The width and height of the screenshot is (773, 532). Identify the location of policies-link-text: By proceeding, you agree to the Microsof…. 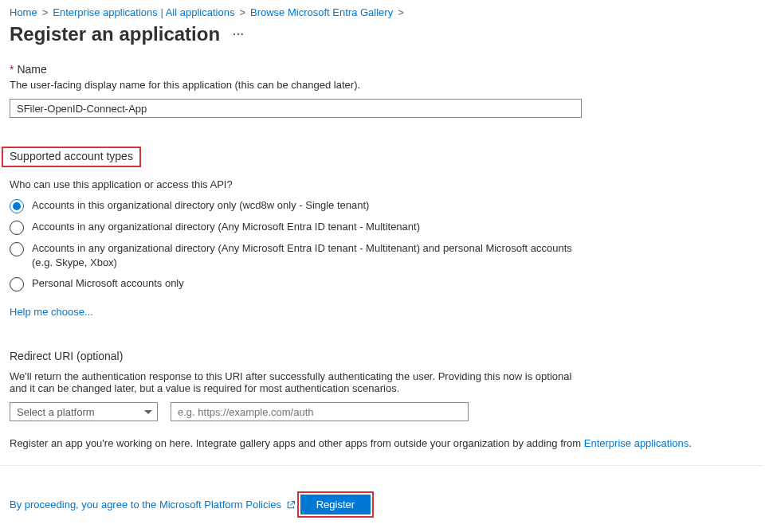
(145, 505).